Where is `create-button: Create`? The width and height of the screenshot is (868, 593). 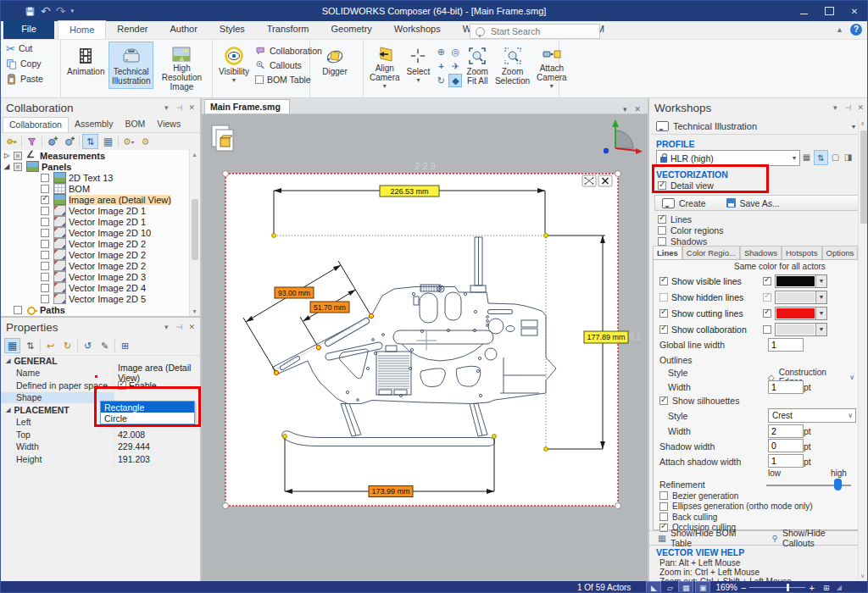
create-button: Create is located at coordinates (684, 203).